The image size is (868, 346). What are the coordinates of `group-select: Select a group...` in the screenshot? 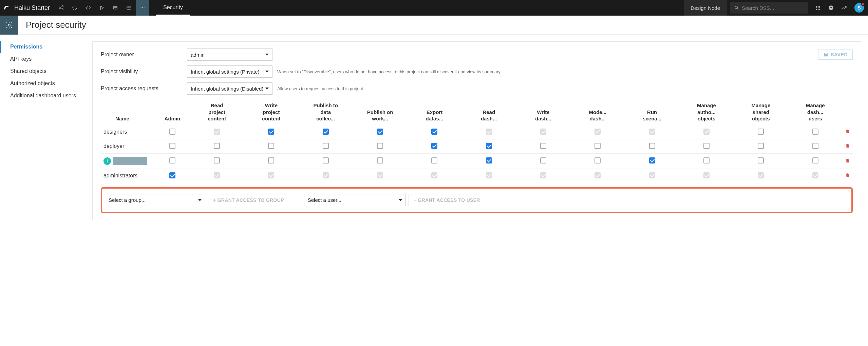 It's located at (155, 200).